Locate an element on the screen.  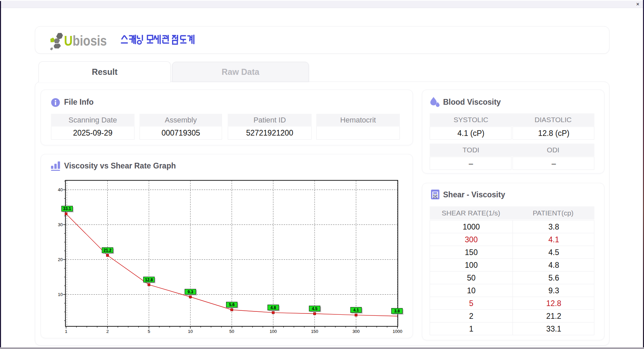
svg-text: 4.5 is located at coordinates (315, 309).